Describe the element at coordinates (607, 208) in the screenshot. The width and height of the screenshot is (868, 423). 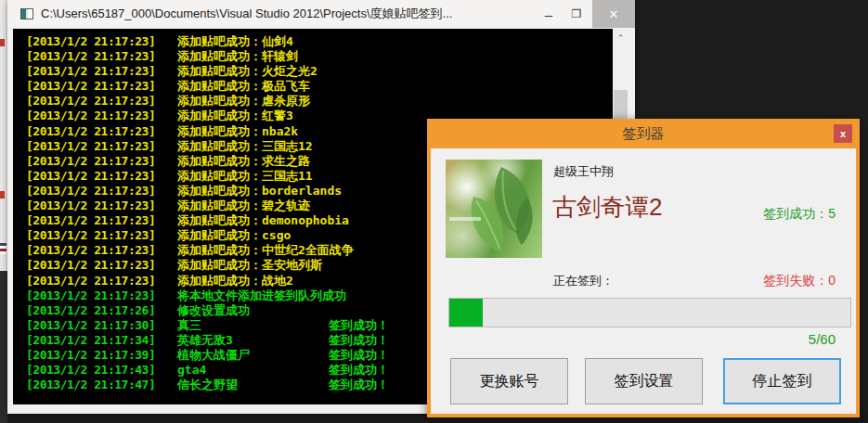
I see `current-tieba-name: 古剑奇谭2` at that location.